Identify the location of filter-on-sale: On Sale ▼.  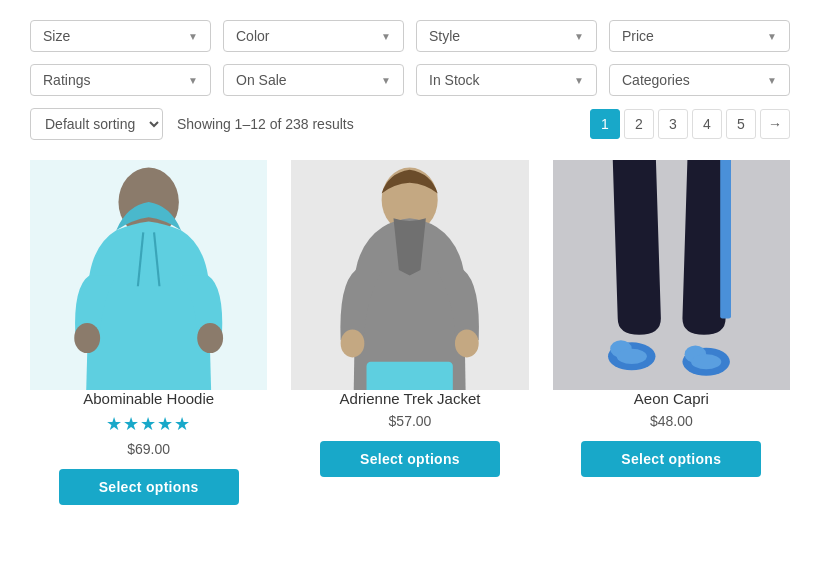
(314, 80).